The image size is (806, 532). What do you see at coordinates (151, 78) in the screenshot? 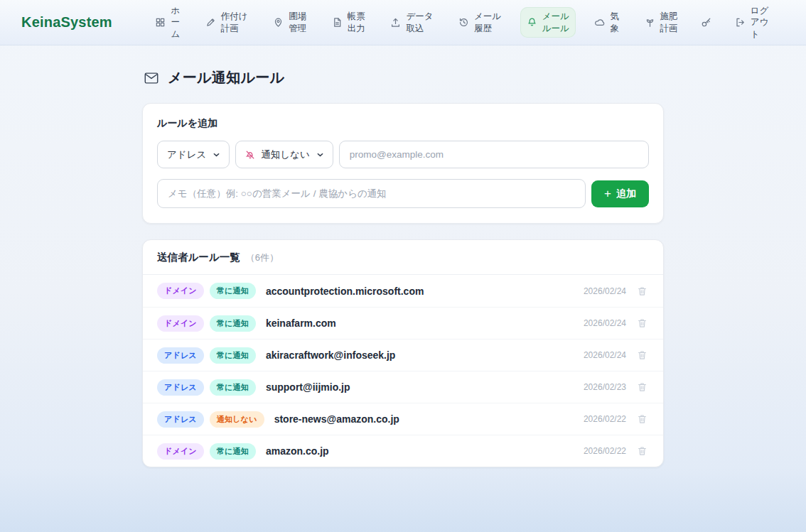
I see `envelope-icon` at bounding box center [151, 78].